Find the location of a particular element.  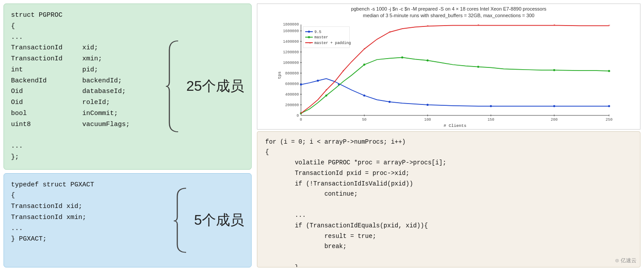

svg-text: # Clients is located at coordinates (455, 126).